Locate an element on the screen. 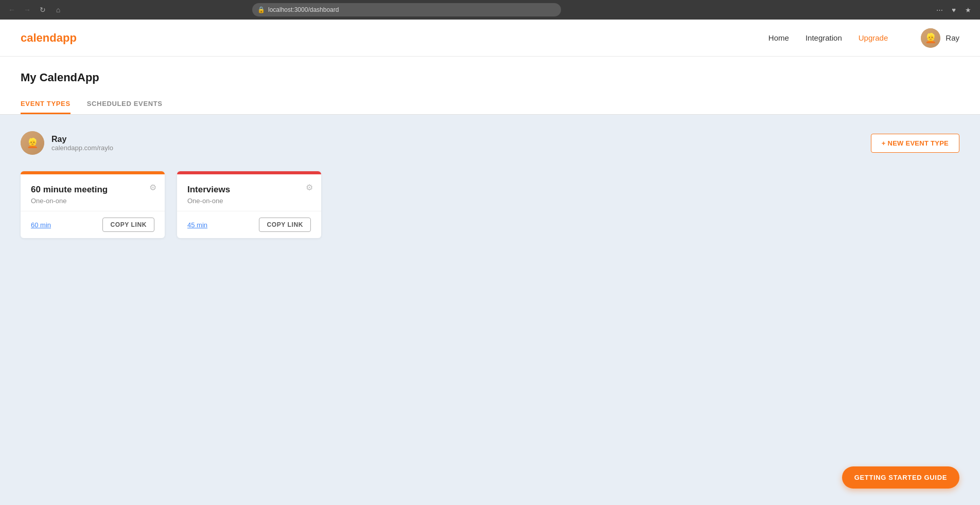 The height and width of the screenshot is (505, 980). app-header: calendapp Home Integration Upgrade 👱 Ray is located at coordinates (490, 38).